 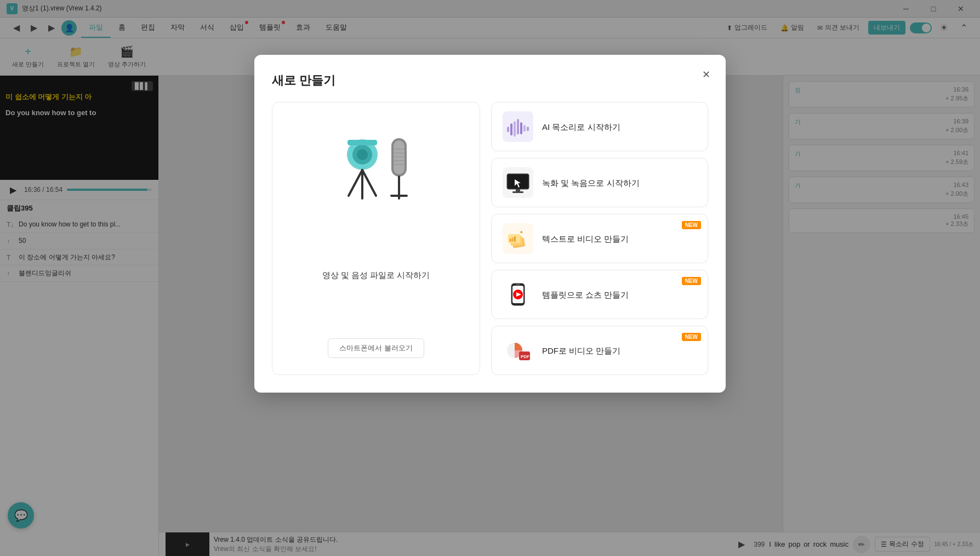 What do you see at coordinates (490, 81) in the screenshot?
I see `modal-title: 새로 만들기` at bounding box center [490, 81].